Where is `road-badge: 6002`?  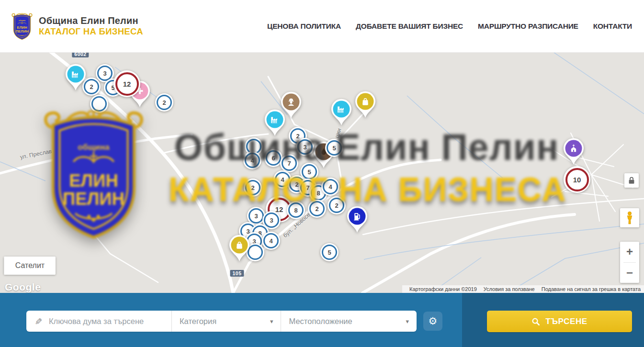 road-badge: 6002 is located at coordinates (80, 55).